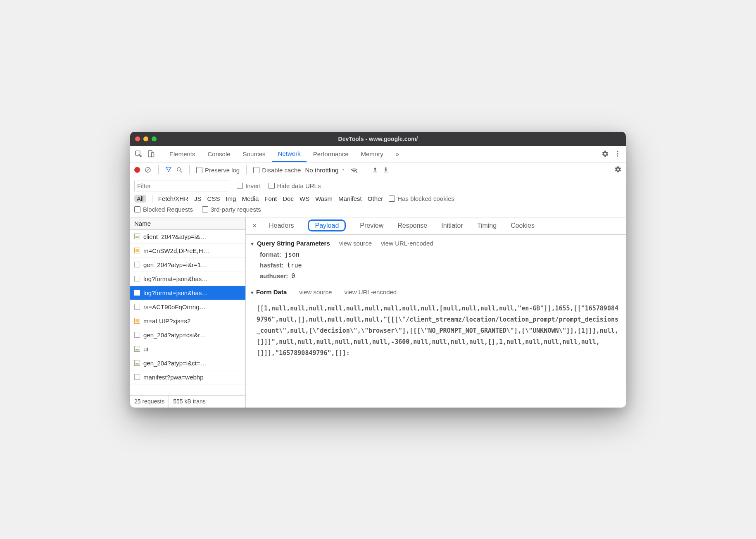 The width and height of the screenshot is (756, 539). What do you see at coordinates (376, 198) in the screenshot?
I see `chip-other: Other` at bounding box center [376, 198].